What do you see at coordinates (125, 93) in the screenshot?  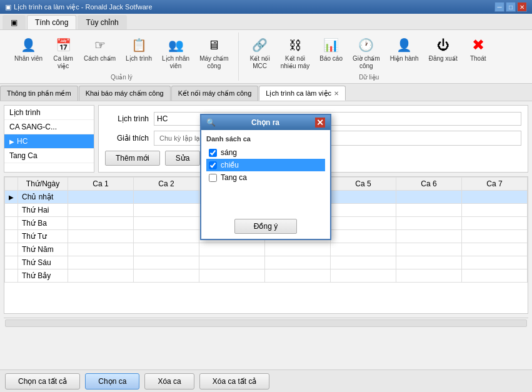 I see `tab-khai-bao-may-cham-cong: Khai báo máy chấm công` at bounding box center [125, 93].